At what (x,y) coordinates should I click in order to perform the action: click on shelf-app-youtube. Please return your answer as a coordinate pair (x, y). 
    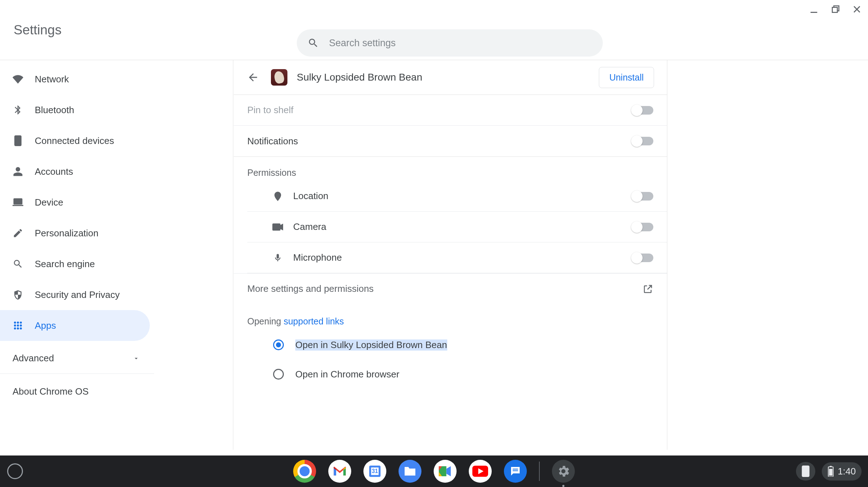
    Looking at the image, I should click on (480, 471).